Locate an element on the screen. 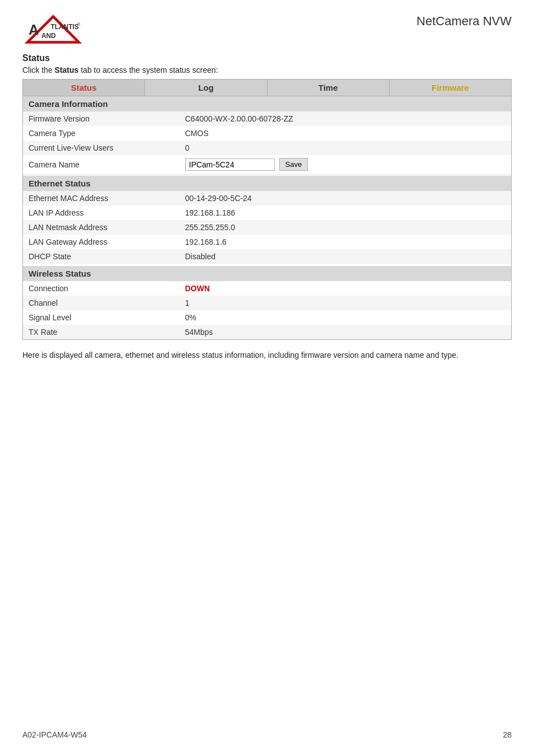 The image size is (534, 756). netmask-label: LAN Netmask Address is located at coordinates (101, 227).